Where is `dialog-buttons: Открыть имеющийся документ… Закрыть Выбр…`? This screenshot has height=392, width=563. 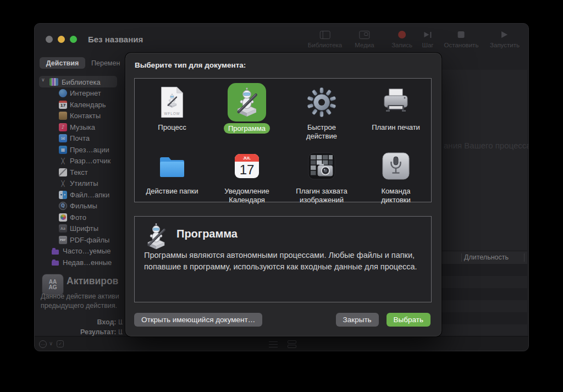 dialog-buttons: Открыть имеющийся документ… Закрыть Выбр… is located at coordinates (283, 320).